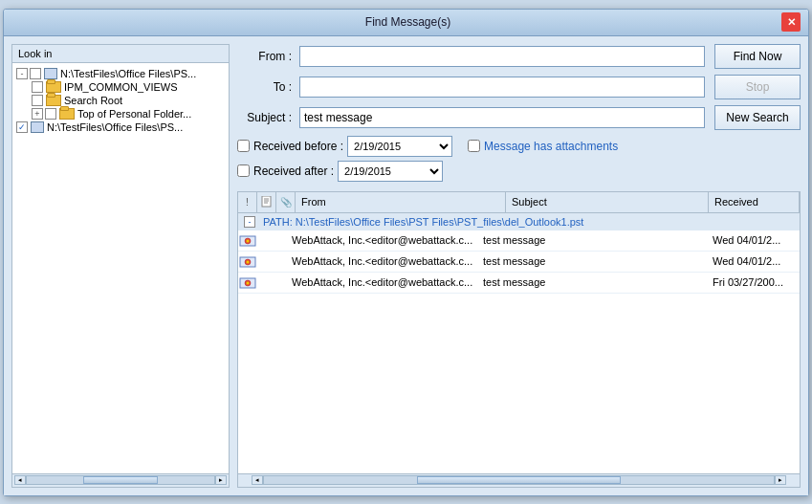 Image resolution: width=812 pixels, height=504 pixels. What do you see at coordinates (22, 127) in the screenshot?
I see `checkbox-files: ✓` at bounding box center [22, 127].